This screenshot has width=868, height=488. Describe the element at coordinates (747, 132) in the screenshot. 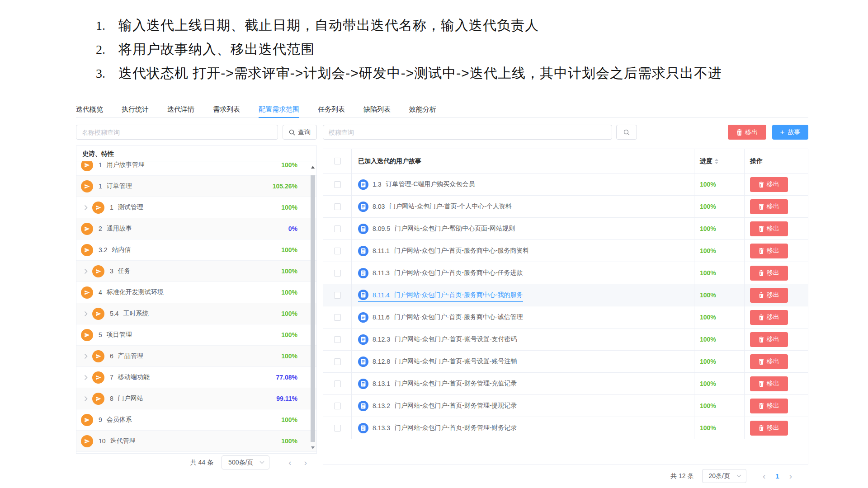

I see `remove-stories-button: 移出` at that location.